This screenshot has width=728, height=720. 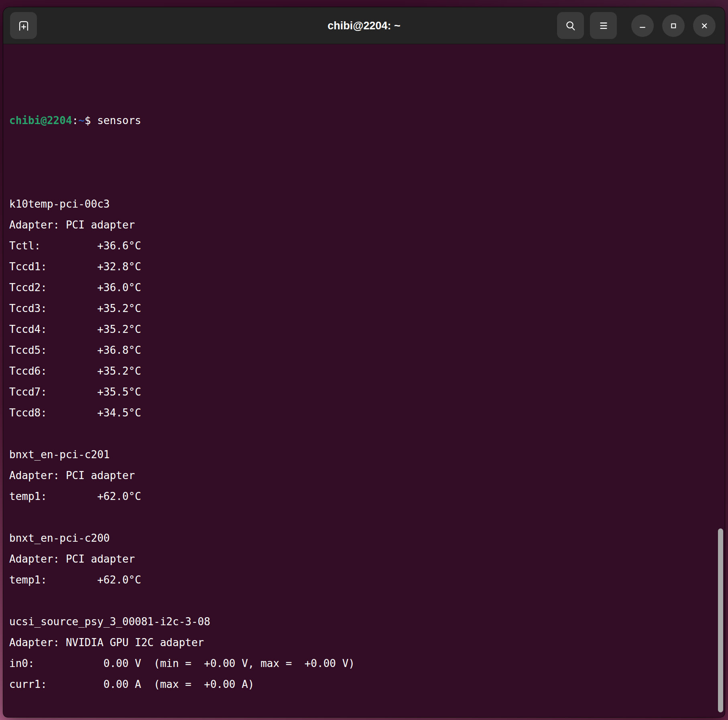 I want to click on terminal-output-line: curr1: 0.00 A (max = +0.00 A), so click(x=367, y=684).